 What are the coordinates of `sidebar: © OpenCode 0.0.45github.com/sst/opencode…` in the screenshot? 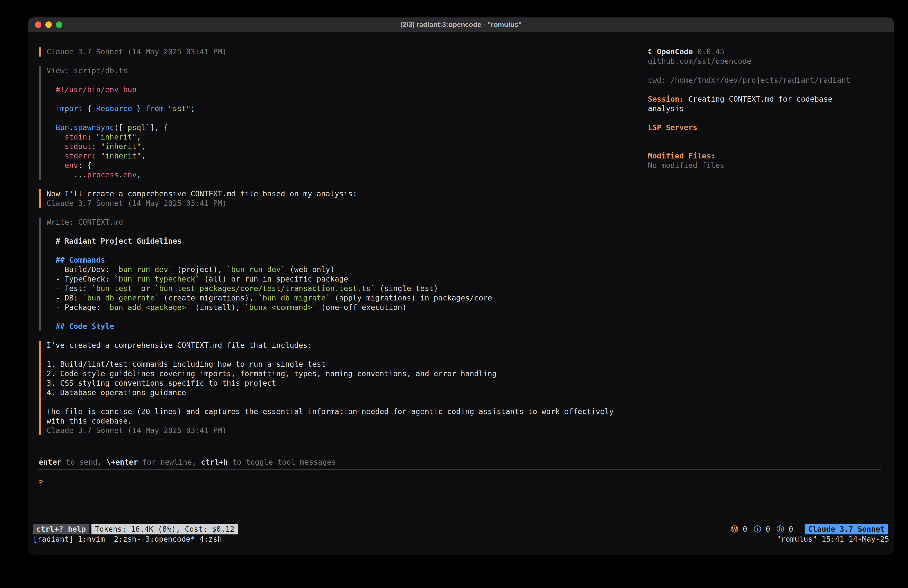 It's located at (771, 108).